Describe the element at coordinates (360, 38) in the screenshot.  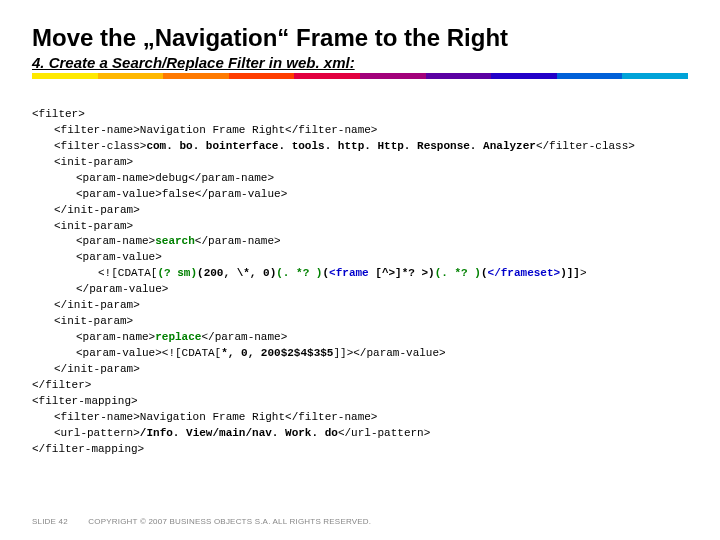
I see `slide-title: Move the „Navigation“ Frame to the Right` at that location.